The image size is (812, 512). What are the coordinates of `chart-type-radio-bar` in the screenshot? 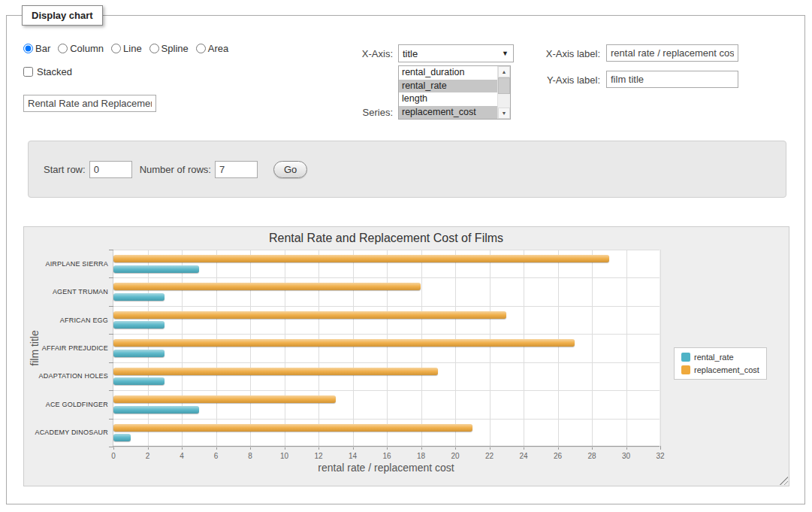 It's located at (29, 48).